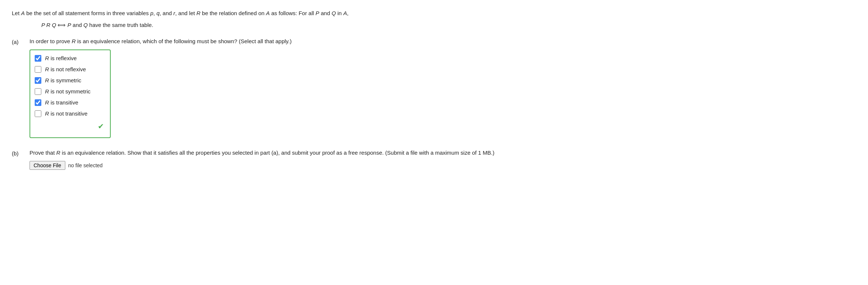 This screenshot has height=285, width=868. Describe the element at coordinates (449, 25) in the screenshot. I see `relation-definition: P R Q ⟺ P and Q have the same truth tabl…` at that location.